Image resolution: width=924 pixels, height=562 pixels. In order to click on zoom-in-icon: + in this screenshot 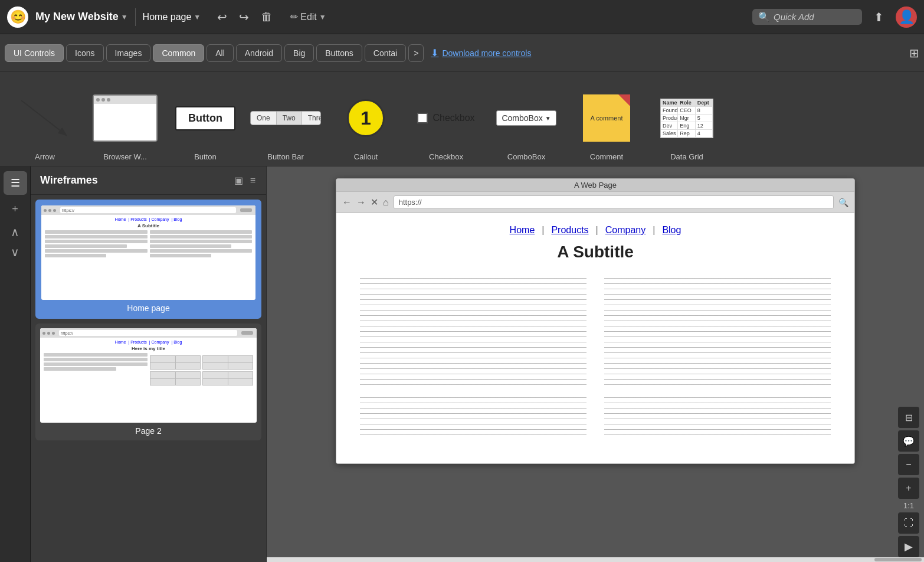, I will do `click(909, 488)`.